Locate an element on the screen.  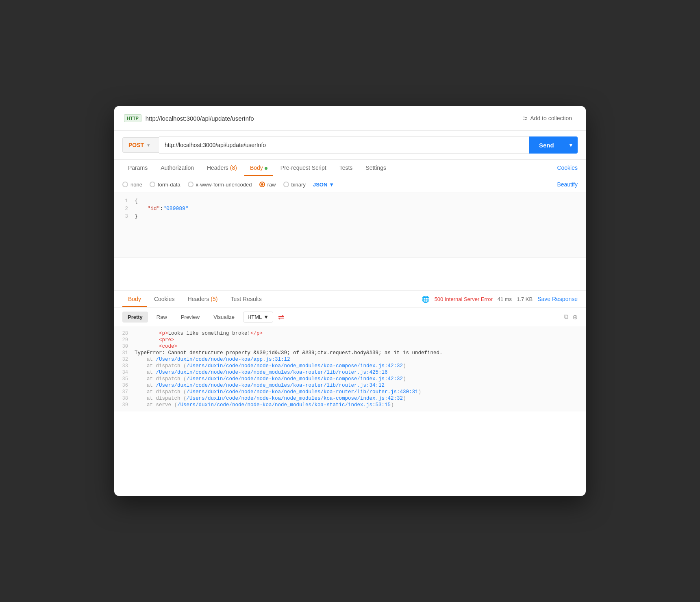
resp-line-39: 39 at serve (/Users/duxin/code/node/node… is located at coordinates (350, 405).